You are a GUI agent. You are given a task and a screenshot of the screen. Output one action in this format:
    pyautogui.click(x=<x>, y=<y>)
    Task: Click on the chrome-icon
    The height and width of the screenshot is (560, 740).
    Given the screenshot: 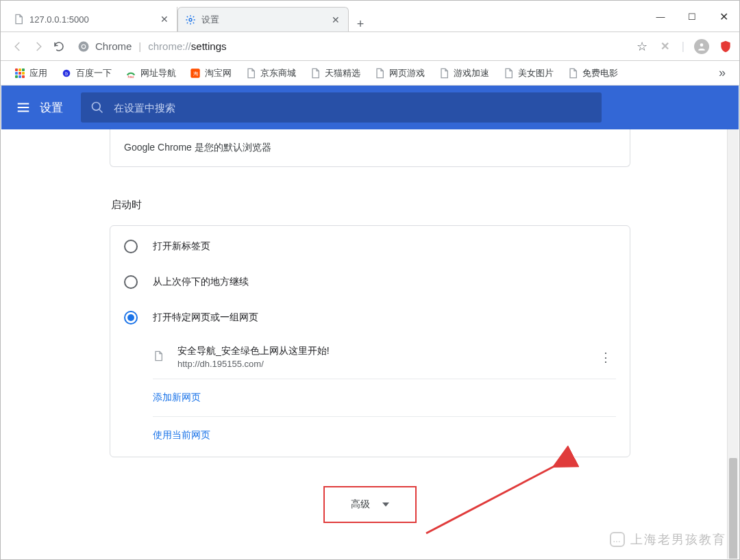 What is the action you would take?
    pyautogui.click(x=84, y=47)
    